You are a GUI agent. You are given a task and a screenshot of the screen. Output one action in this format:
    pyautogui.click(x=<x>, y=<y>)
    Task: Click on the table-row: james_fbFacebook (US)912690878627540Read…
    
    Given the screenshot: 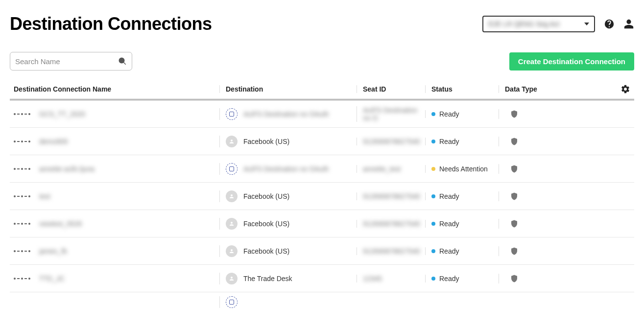 What is the action you would take?
    pyautogui.click(x=322, y=251)
    